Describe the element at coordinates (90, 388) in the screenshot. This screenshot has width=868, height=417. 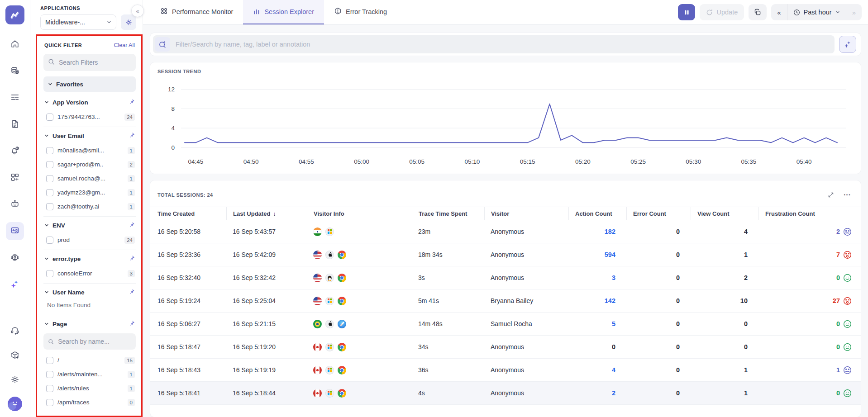
I see `filter-item: /alerts/rules1` at that location.